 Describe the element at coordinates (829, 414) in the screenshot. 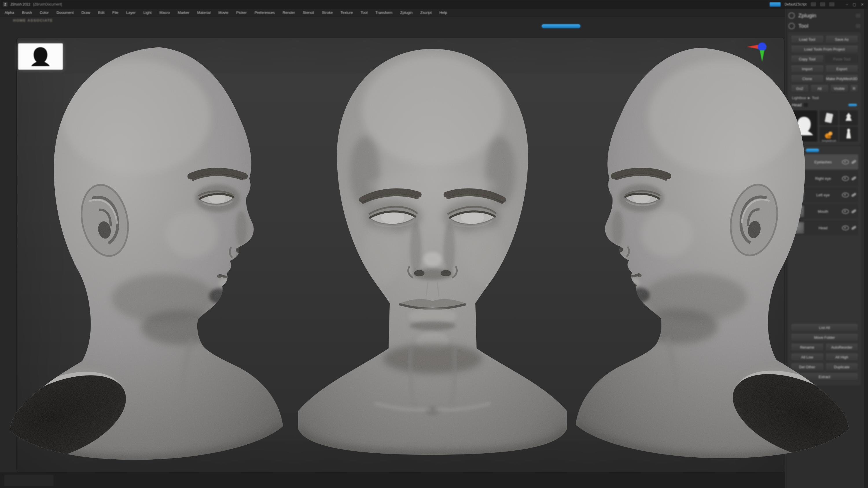

I see `section-nanomesh: NanoMesh` at that location.